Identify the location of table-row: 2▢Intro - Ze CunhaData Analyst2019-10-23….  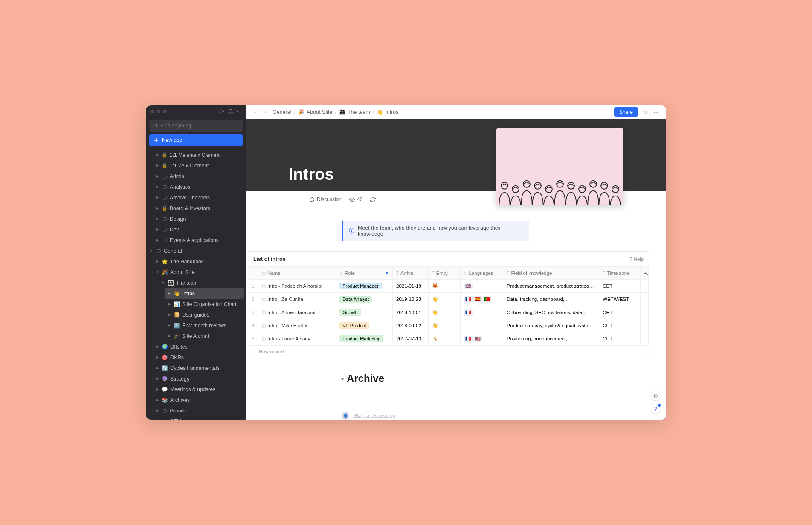
(449, 299).